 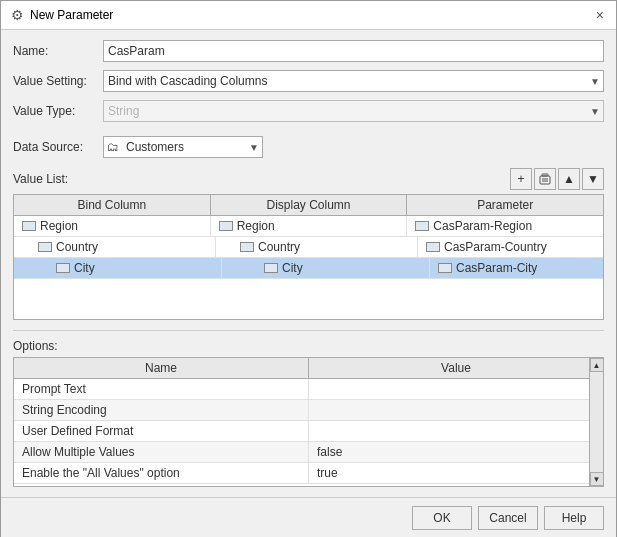 What do you see at coordinates (162, 473) in the screenshot?
I see `options-name-cell: Enable the "All Values" option` at bounding box center [162, 473].